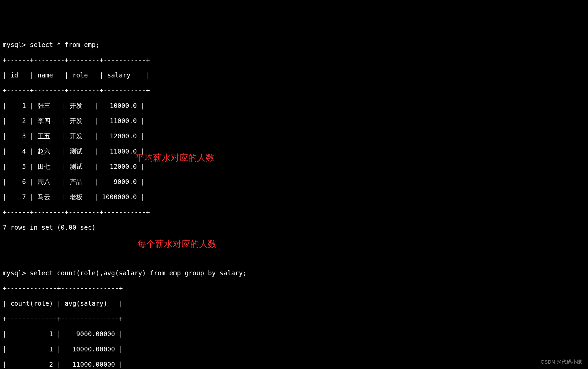  Describe the element at coordinates (295, 227) in the screenshot. I see `result-footer: 7 rows in set (0.00 sec)` at that location.